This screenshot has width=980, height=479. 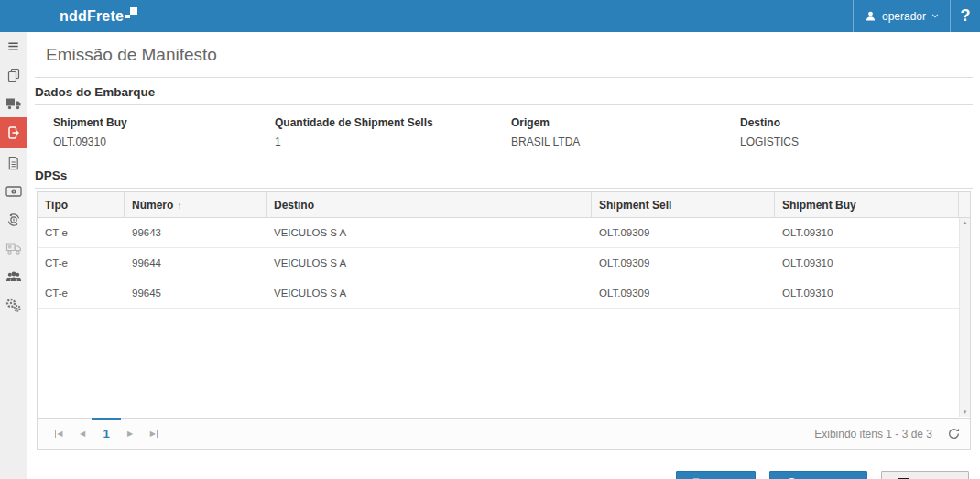 What do you see at coordinates (965, 412) in the screenshot?
I see `scroll-down-icon: ▼` at bounding box center [965, 412].